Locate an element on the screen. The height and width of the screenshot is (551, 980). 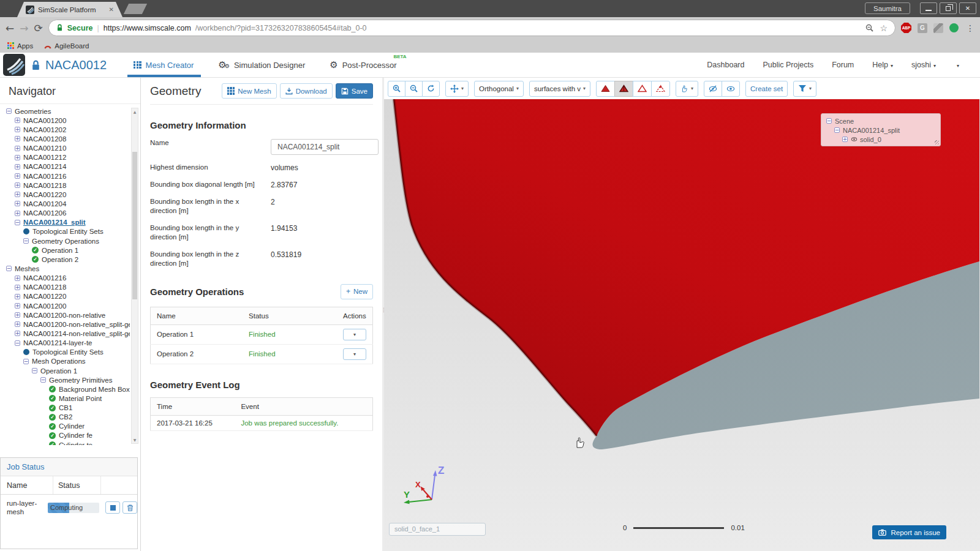
scene-tree-item: −Scene is located at coordinates (881, 121).